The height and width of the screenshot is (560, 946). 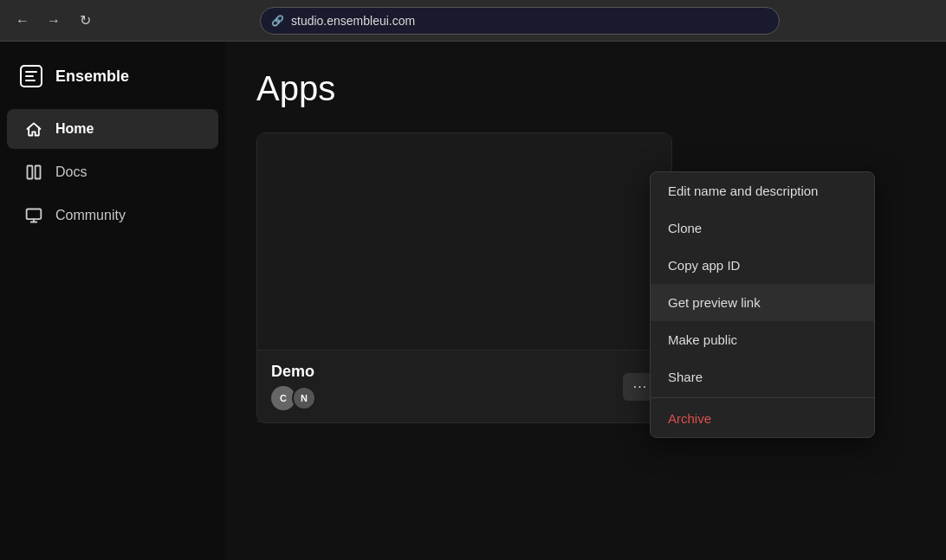 What do you see at coordinates (90, 216) in the screenshot?
I see `sidebar-item-community-label: Community` at bounding box center [90, 216].